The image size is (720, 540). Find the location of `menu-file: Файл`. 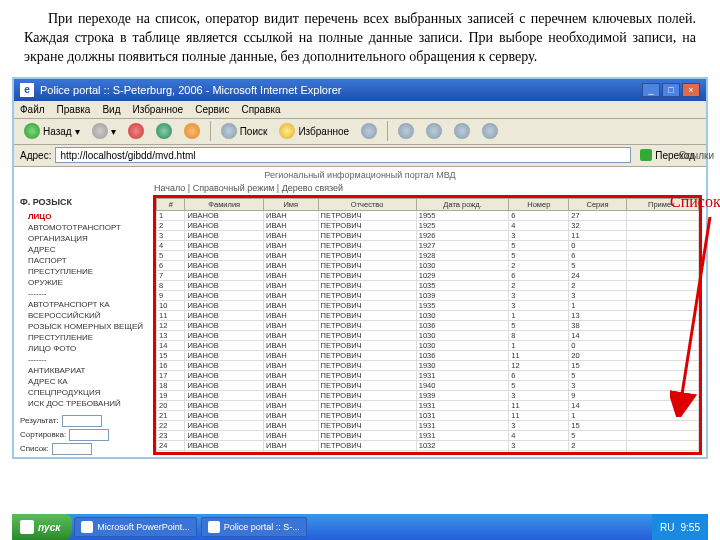

menu-file: Файл is located at coordinates (32, 110).